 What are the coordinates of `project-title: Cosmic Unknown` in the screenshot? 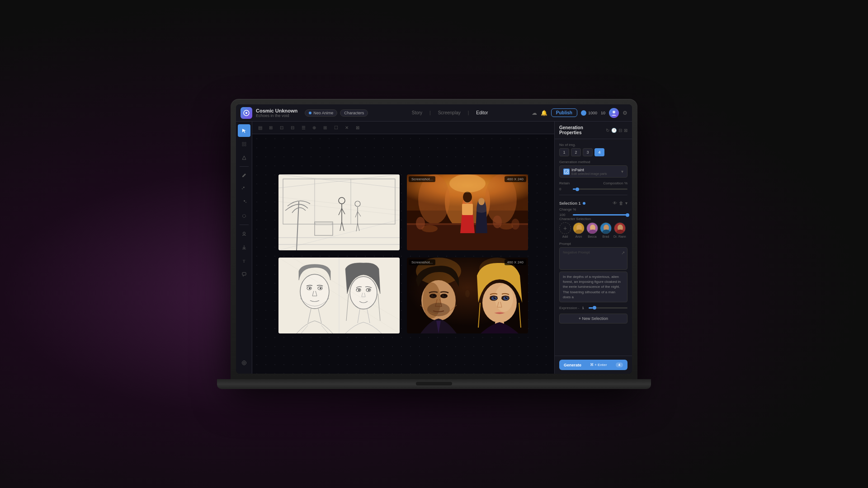 It's located at (277, 111).